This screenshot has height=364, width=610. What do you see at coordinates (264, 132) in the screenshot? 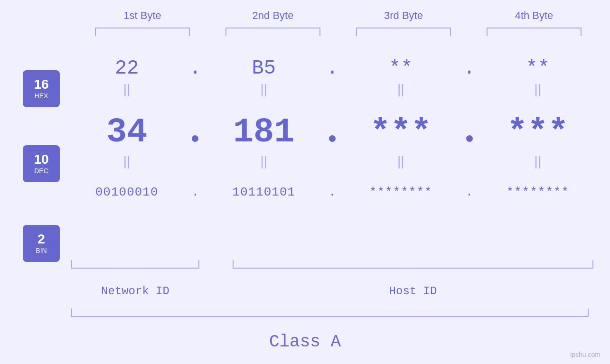
I see `dec-b2: 181` at bounding box center [264, 132].